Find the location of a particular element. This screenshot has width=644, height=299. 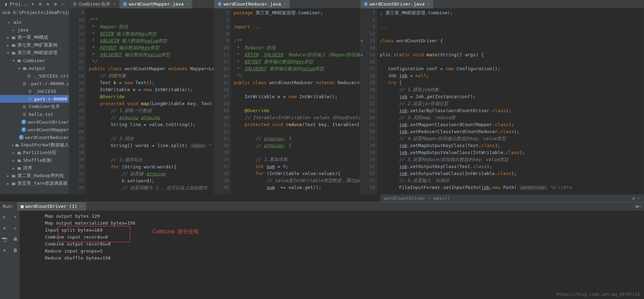

tree-item: ▶🖿第七章_MR扩展案例 is located at coordinates (34, 45).